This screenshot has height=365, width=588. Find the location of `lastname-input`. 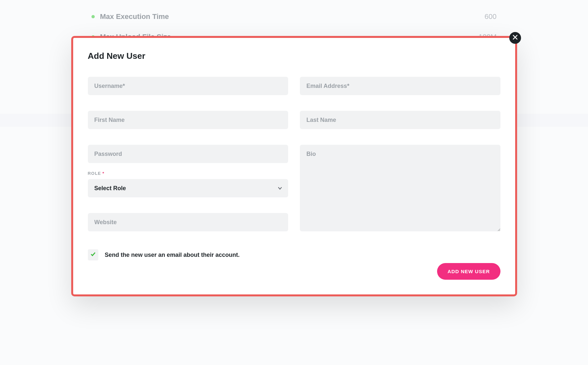

lastname-input is located at coordinates (400, 120).